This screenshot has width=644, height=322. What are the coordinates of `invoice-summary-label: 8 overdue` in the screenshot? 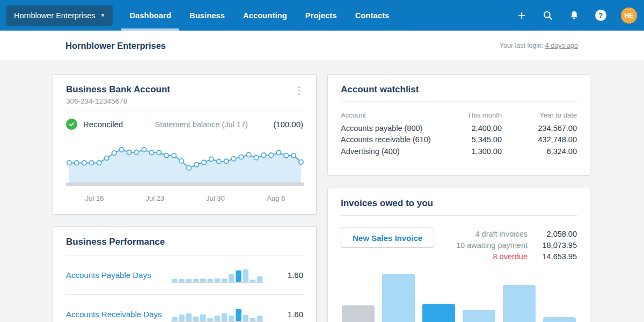 It's located at (511, 257).